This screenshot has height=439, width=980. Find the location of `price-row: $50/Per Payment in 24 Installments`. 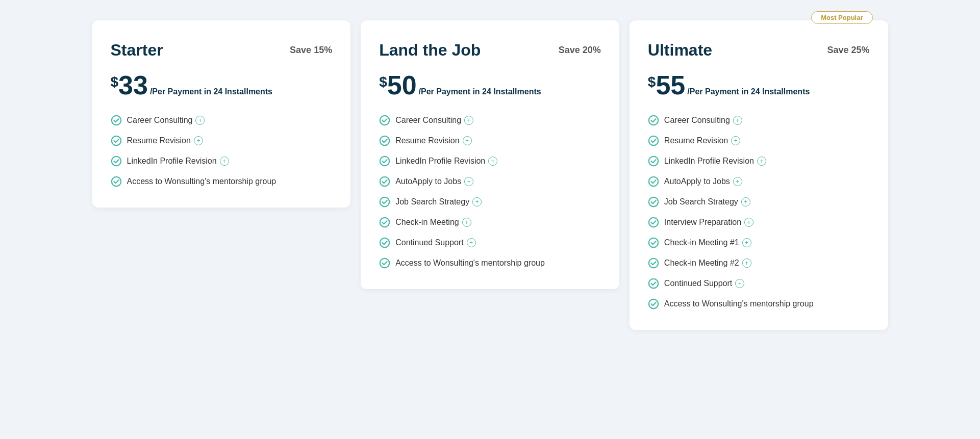

price-row: $50/Per Payment in 24 Installments is located at coordinates (490, 85).